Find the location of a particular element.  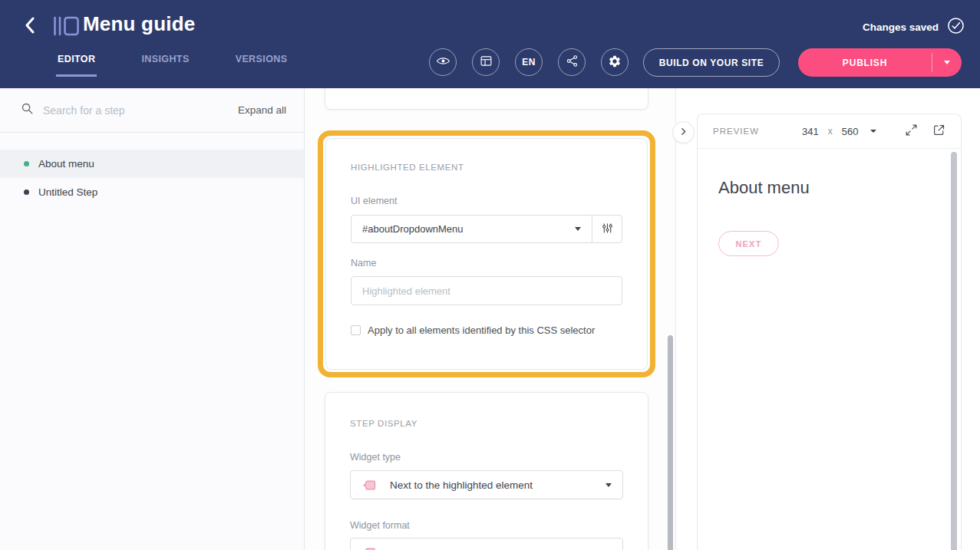

publish-split-button: PUBLISH is located at coordinates (879, 63).